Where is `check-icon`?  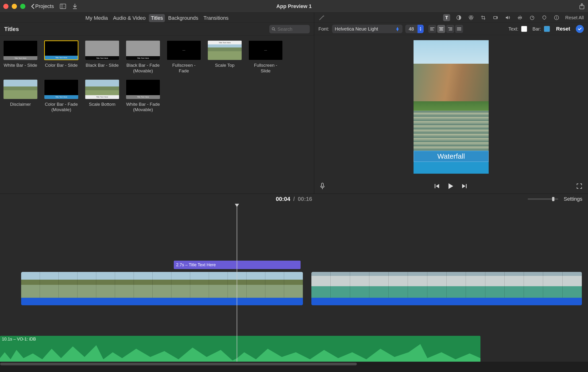 check-icon is located at coordinates (580, 29).